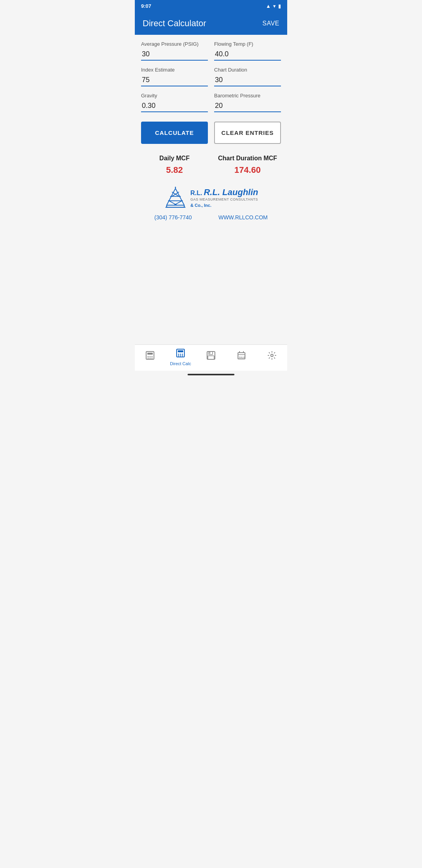 This screenshot has height=868, width=422. I want to click on company-name-block: R.L. R.L. Laughlin GAS MEASUREMENT CONSU…, so click(224, 198).